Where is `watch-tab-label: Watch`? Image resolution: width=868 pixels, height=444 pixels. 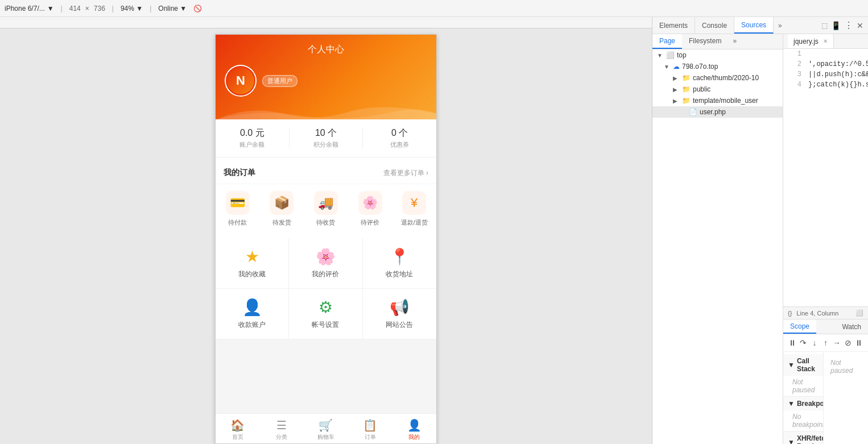
watch-tab-label: Watch is located at coordinates (852, 327).